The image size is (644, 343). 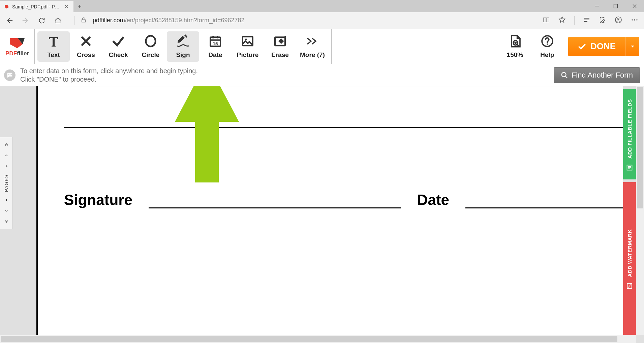 I want to click on horizontal-scrollbar, so click(x=318, y=339).